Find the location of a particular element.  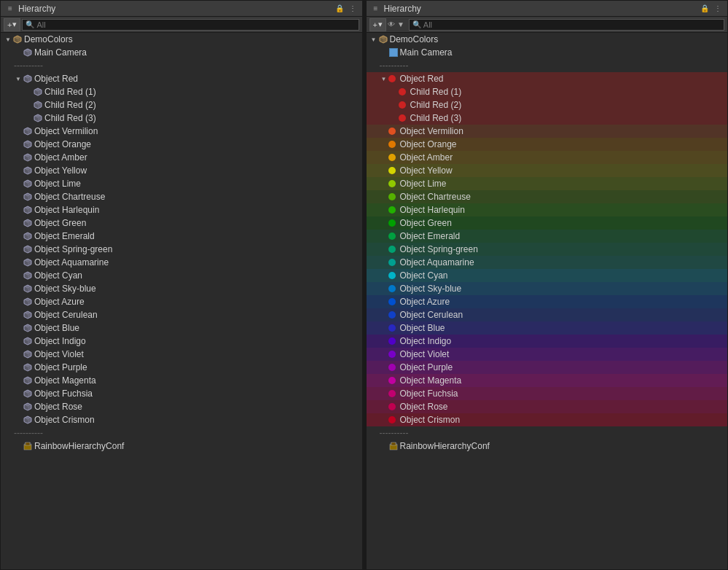

item-label: Object Emerald is located at coordinates (64, 236).